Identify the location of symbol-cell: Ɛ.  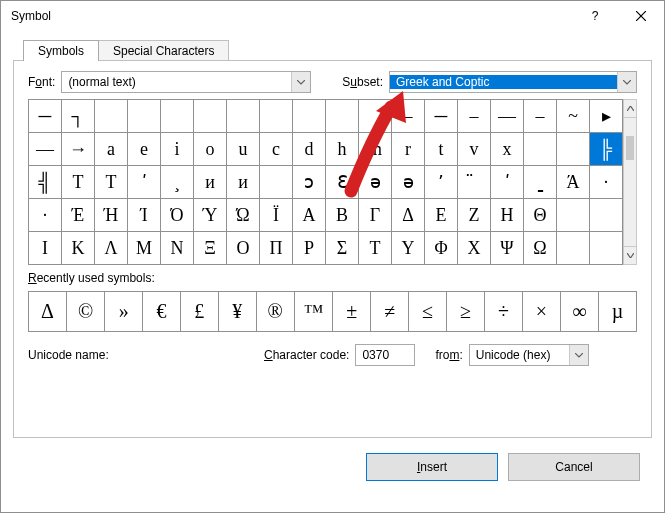
(342, 182).